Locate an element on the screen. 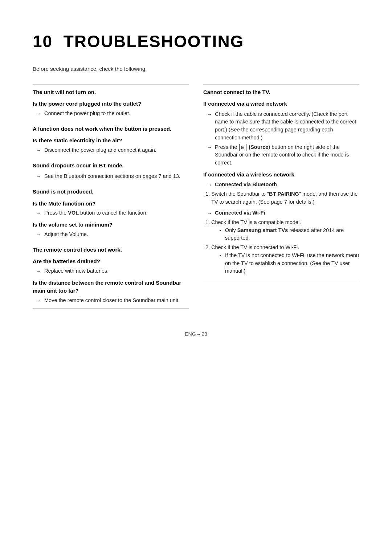  footer: ENG – 23 is located at coordinates (196, 334).